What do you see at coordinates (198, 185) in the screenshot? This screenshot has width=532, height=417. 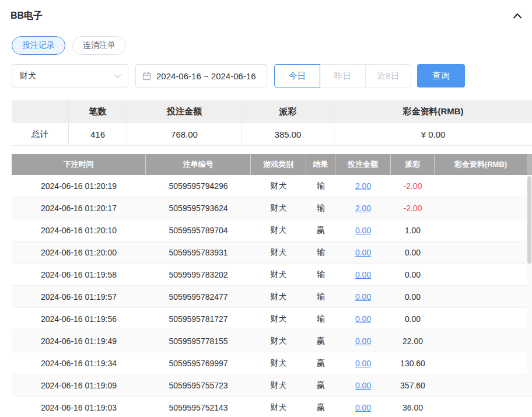 I see `cell-bet-id: 5059595794296` at bounding box center [198, 185].